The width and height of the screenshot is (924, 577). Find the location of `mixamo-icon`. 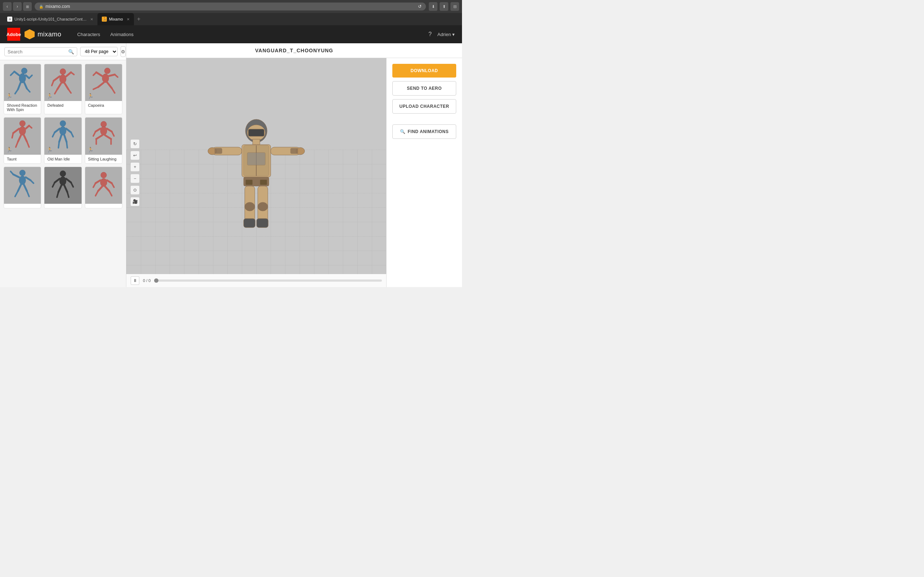

mixamo-icon is located at coordinates (30, 34).